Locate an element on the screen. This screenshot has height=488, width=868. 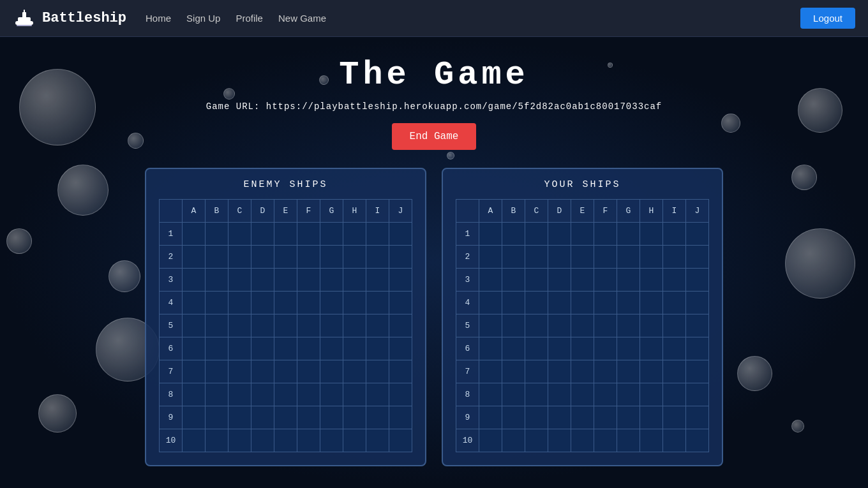
your-cell-F8 is located at coordinates (606, 395).